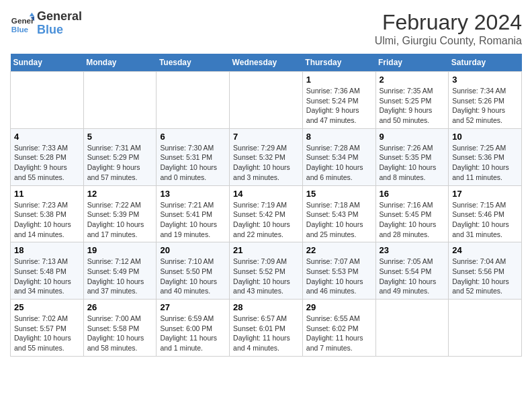 This screenshot has width=532, height=411. What do you see at coordinates (266, 328) in the screenshot?
I see `calendar-week-row: 25Sunrise: 7:02 AMSunset: 5:57 PMDayligh…` at bounding box center [266, 328].